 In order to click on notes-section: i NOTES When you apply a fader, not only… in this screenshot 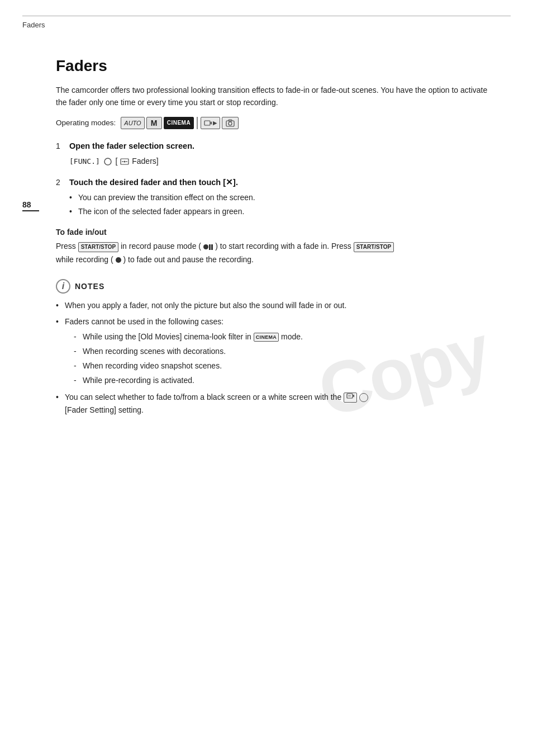, I will do `click(272, 348)`.